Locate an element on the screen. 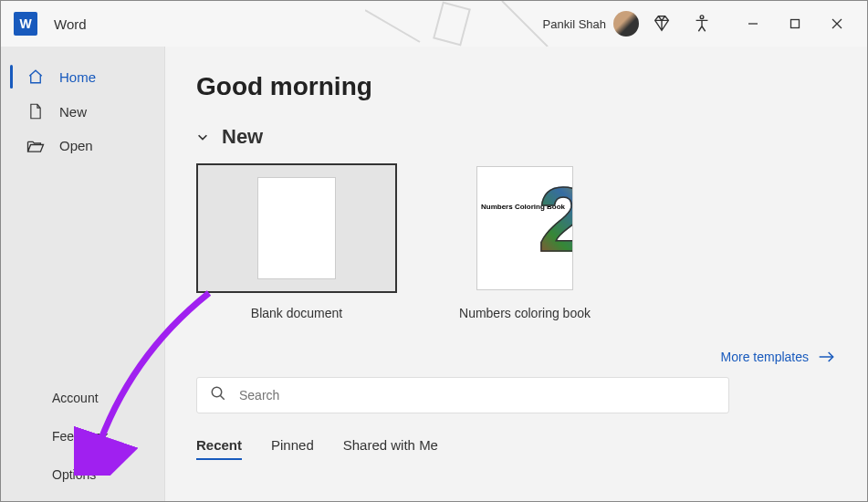 The image size is (868, 502). sidebar-item-label: Open is located at coordinates (77, 146).